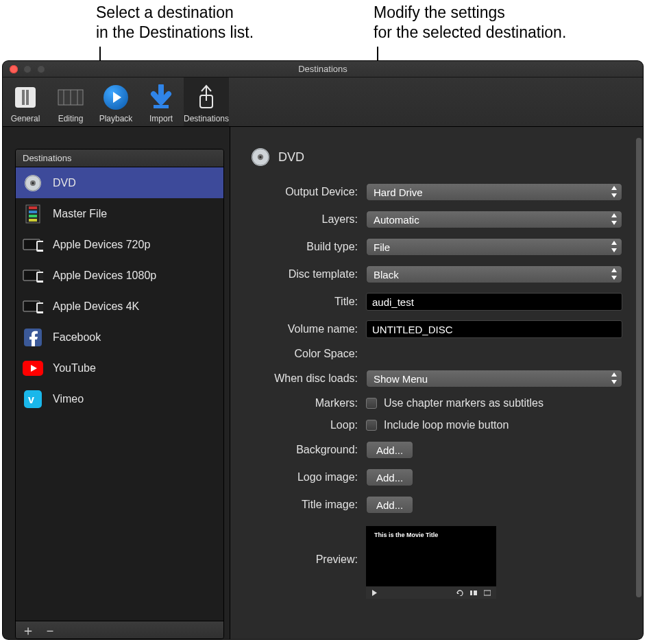  I want to click on output-device-value: Hard Drive, so click(398, 192).